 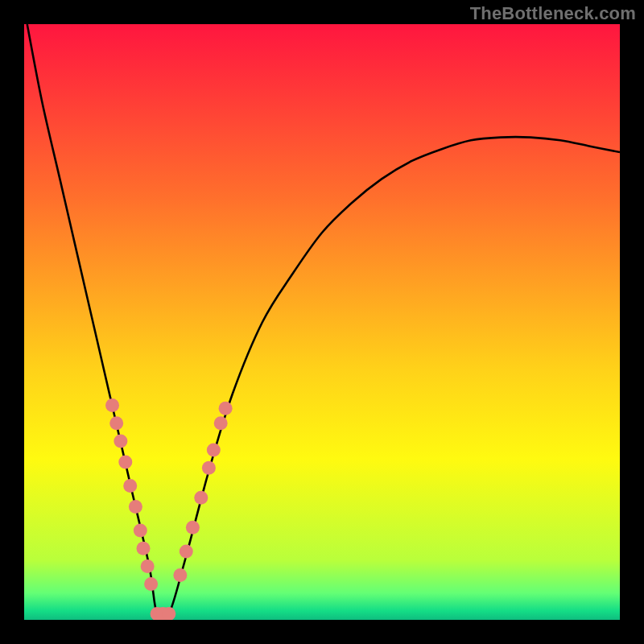 What do you see at coordinates (553, 14) in the screenshot?
I see `watermark-text: TheBottleneck.com` at bounding box center [553, 14].